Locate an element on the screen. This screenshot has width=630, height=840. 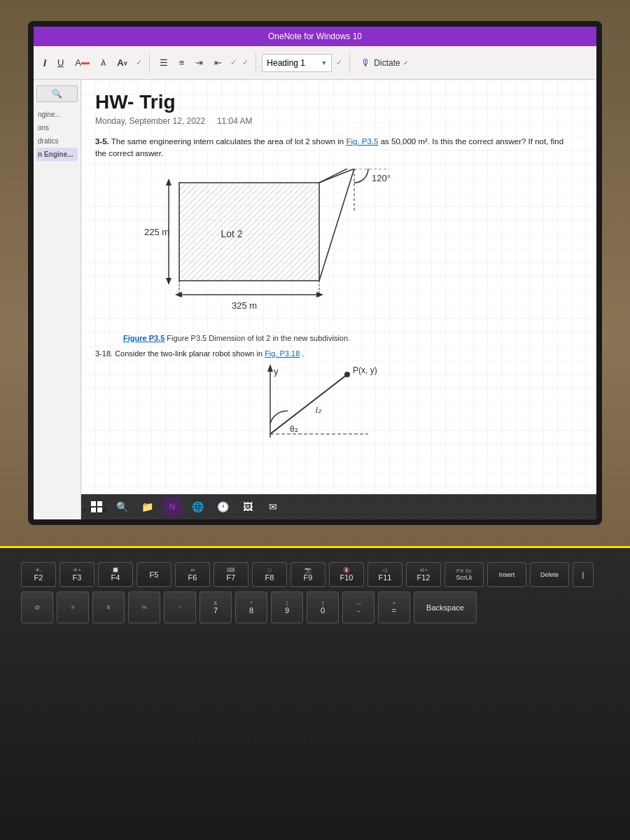
key-ampersand: & 7 is located at coordinates (216, 608).